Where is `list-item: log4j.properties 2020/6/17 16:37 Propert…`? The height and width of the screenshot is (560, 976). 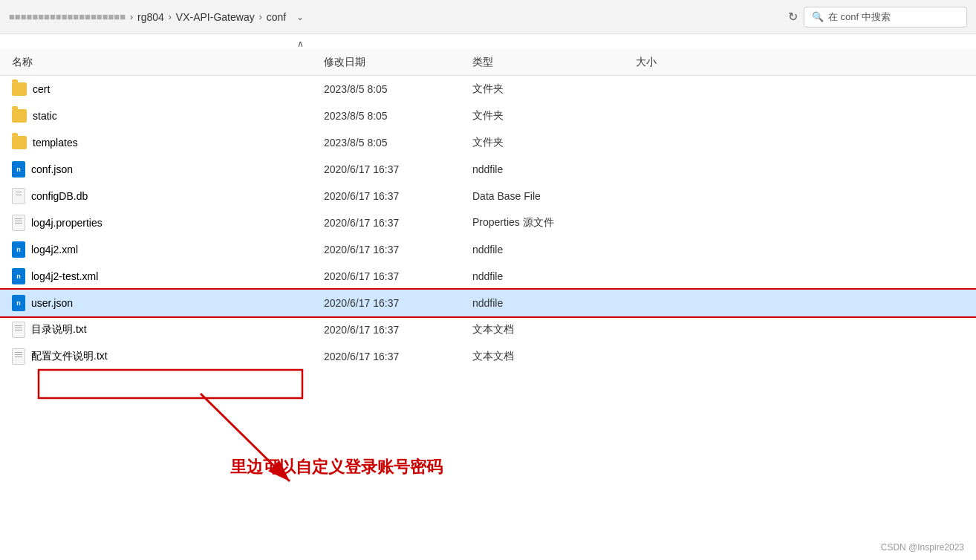 list-item: log4j.properties 2020/6/17 16:37 Propert… is located at coordinates (488, 223).